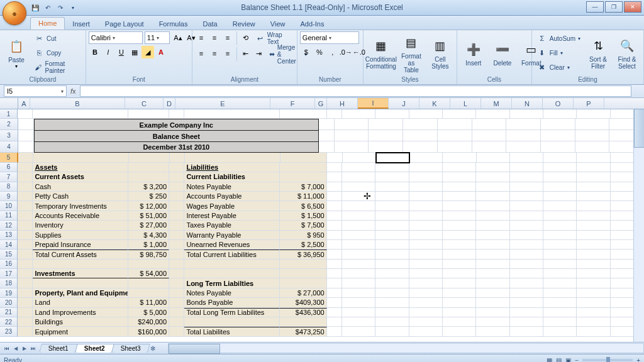 Image resolution: width=644 pixels, height=362 pixels. What do you see at coordinates (560, 274) in the screenshot?
I see `cell-N17` at bounding box center [560, 274].